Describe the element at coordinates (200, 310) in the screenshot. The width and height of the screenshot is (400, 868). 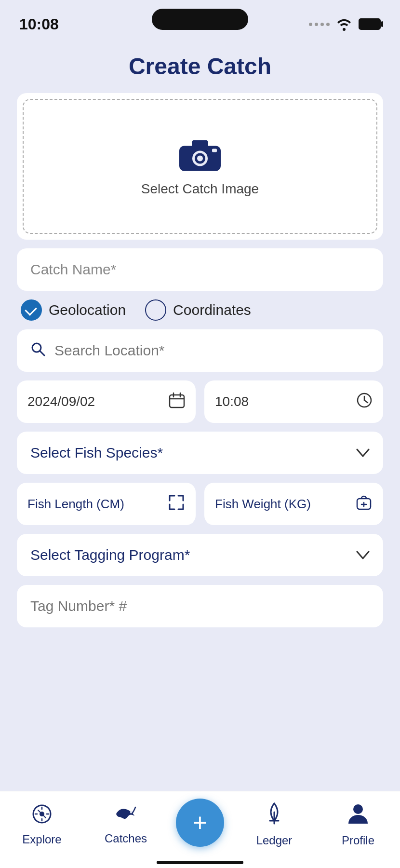
I see `location-type-row: Geolocation Coordinates` at that location.